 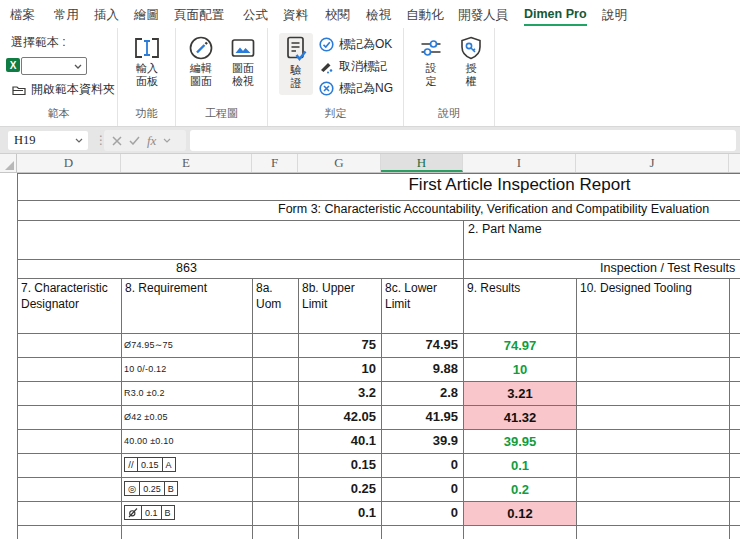 I want to click on formula-input, so click(x=463, y=140).